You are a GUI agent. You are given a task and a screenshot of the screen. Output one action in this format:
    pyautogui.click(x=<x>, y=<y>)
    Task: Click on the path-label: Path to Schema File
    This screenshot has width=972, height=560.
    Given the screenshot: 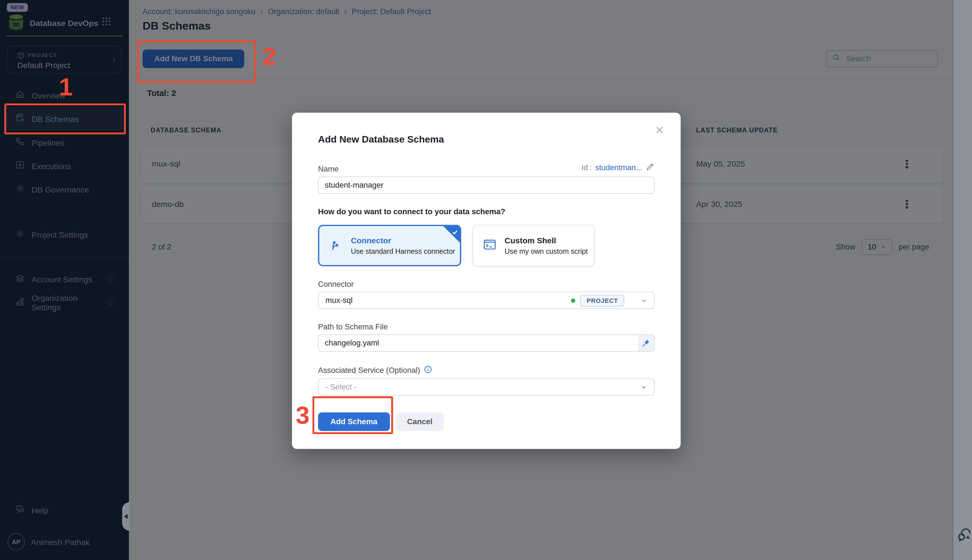 What is the action you would take?
    pyautogui.click(x=486, y=327)
    